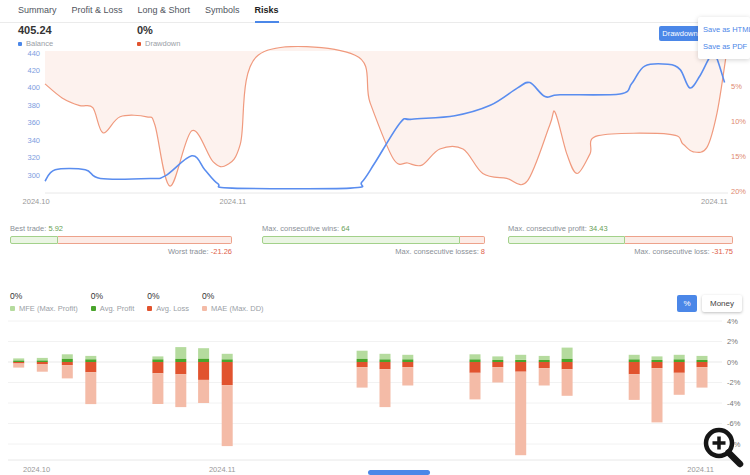  What do you see at coordinates (188, 252) in the screenshot?
I see `stat-label: Worst trade:` at bounding box center [188, 252].